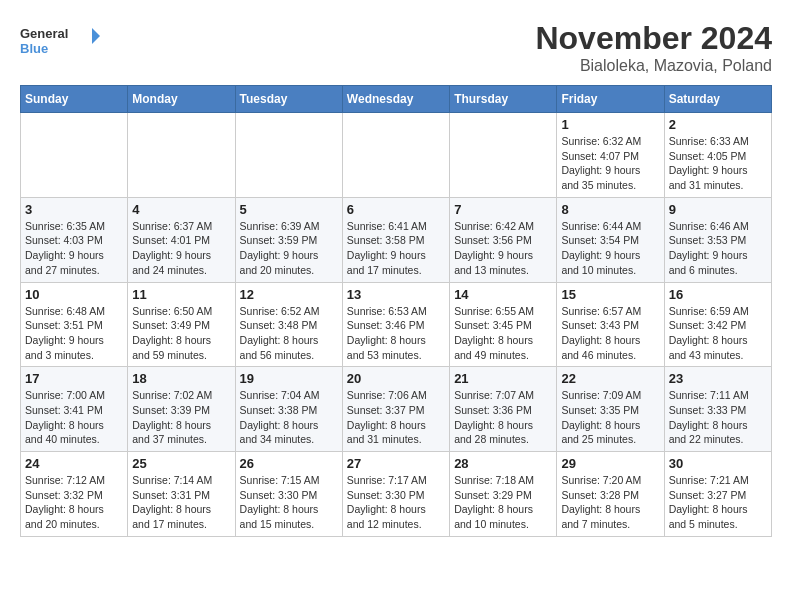 This screenshot has height=612, width=792. Describe the element at coordinates (610, 464) in the screenshot. I see `day-number: 29` at that location.